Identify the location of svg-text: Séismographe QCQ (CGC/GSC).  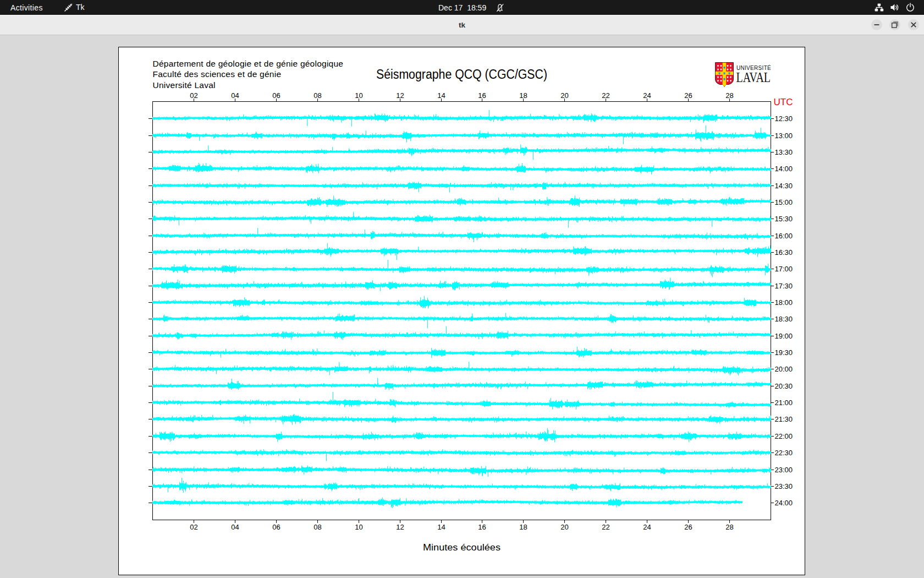
(462, 74).